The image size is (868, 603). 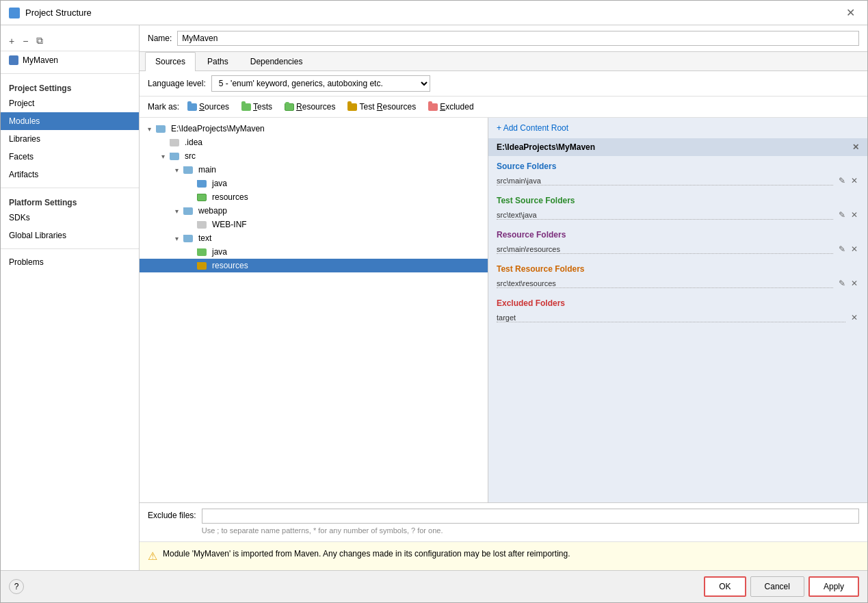 What do you see at coordinates (854, 181) in the screenshot?
I see `remove-source-folder-0: ✕` at bounding box center [854, 181].